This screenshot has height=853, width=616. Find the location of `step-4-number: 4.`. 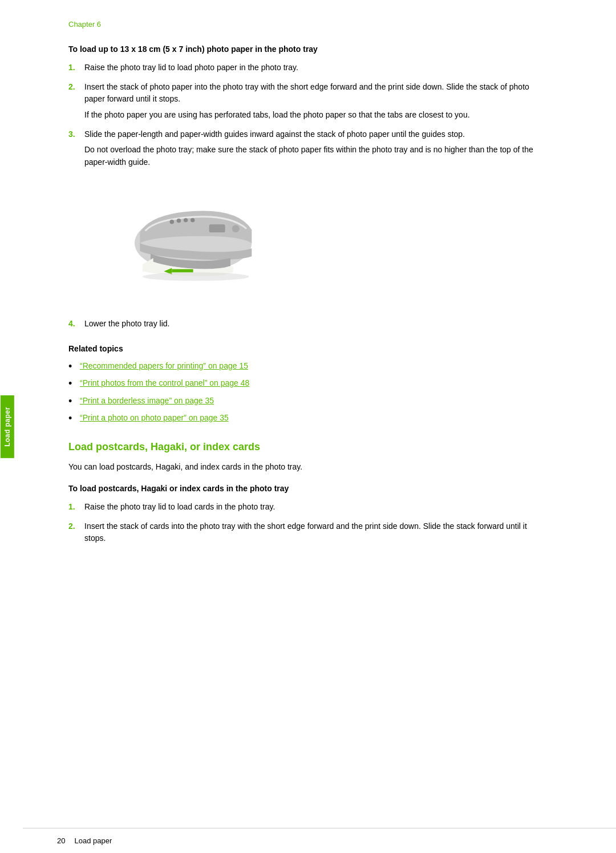

step-4-number: 4. is located at coordinates (76, 324).